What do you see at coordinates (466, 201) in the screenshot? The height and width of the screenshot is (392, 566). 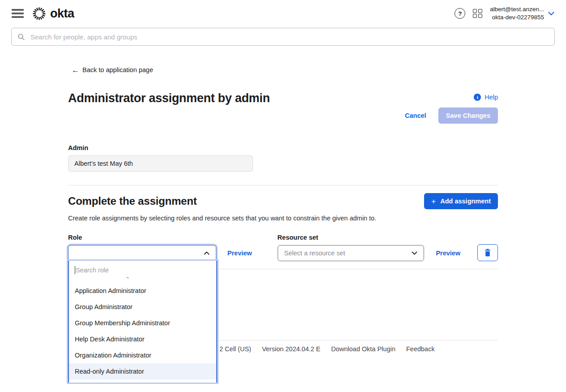 I see `add-assignment-label: Add assignment` at bounding box center [466, 201].